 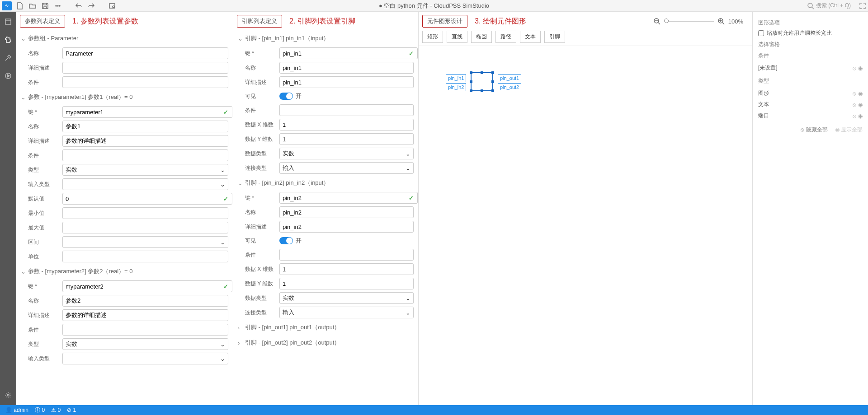 What do you see at coordinates (346, 168) in the screenshot?
I see `pin1-ctype-select: 输入⌄` at bounding box center [346, 168].